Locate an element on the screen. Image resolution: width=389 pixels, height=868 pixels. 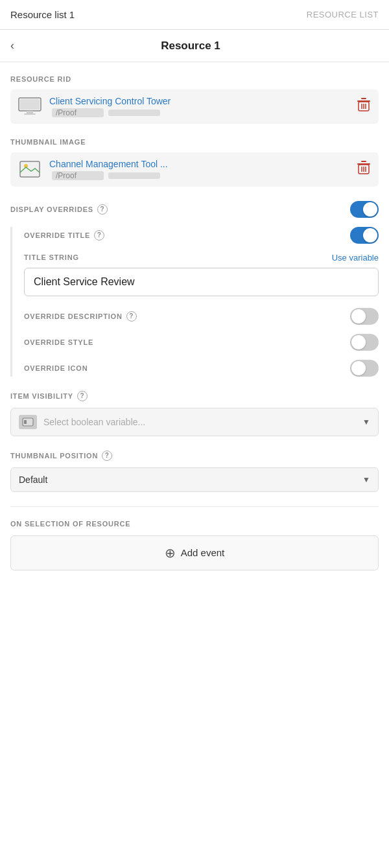
section-divider is located at coordinates (194, 507).